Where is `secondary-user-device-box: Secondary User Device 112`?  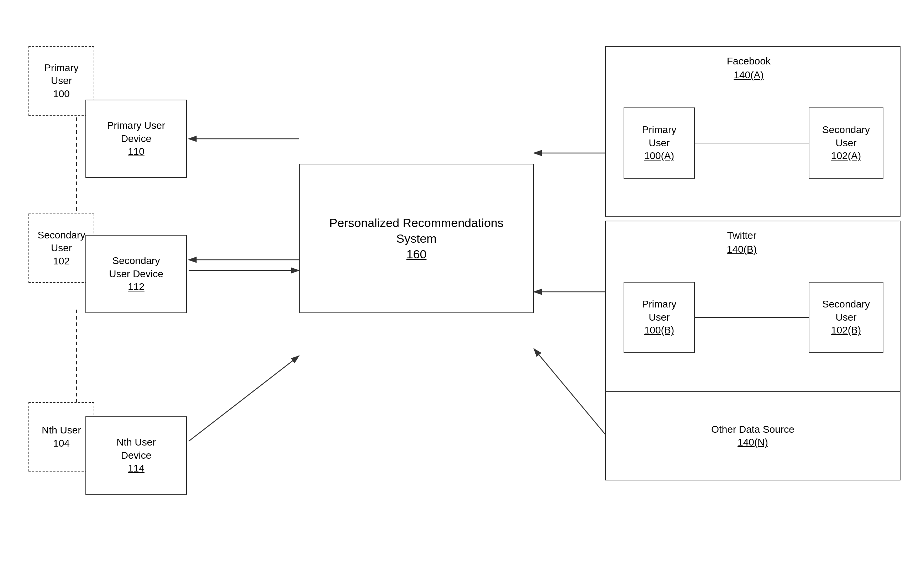 secondary-user-device-box: Secondary User Device 112 is located at coordinates (136, 274).